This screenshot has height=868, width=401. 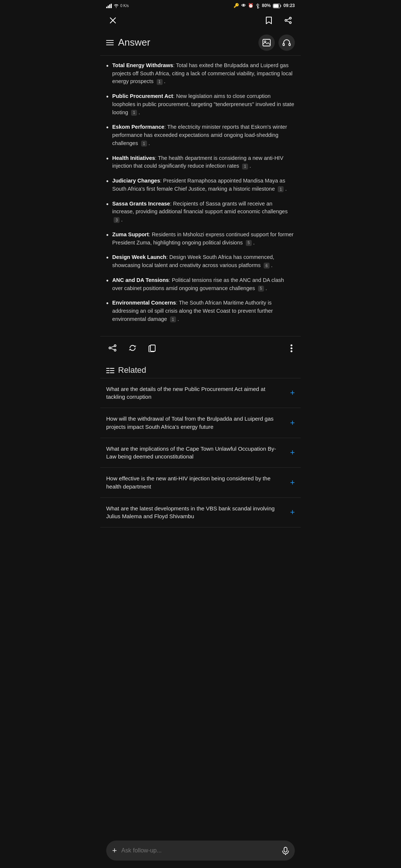 What do you see at coordinates (267, 43) in the screenshot?
I see `gallery-button` at bounding box center [267, 43].